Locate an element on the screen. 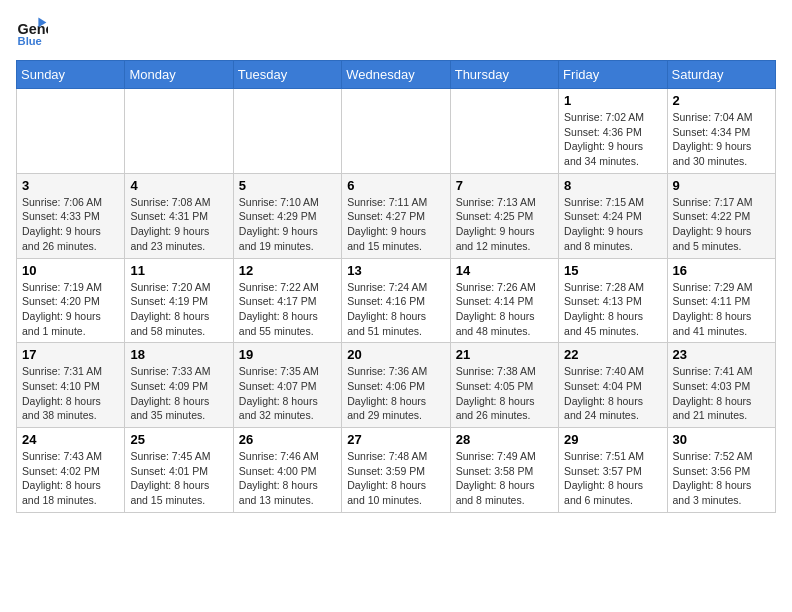 The height and width of the screenshot is (612, 792). calendar-cell: 2Sunrise: 7:04 AM Sunset: 4:34 PM Daylig… is located at coordinates (721, 132).